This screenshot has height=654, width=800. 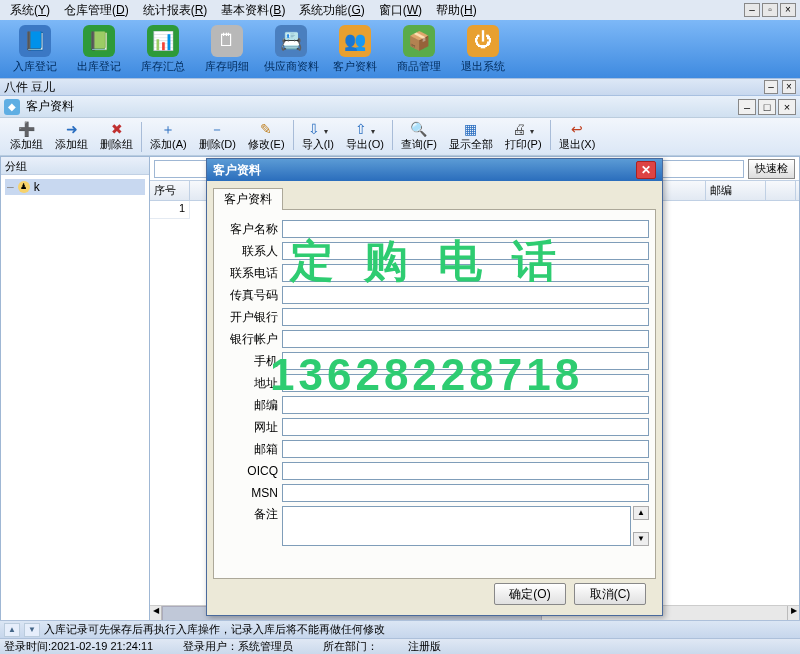 I want to click on field-label-oicq: OICQ, so click(x=249, y=471).